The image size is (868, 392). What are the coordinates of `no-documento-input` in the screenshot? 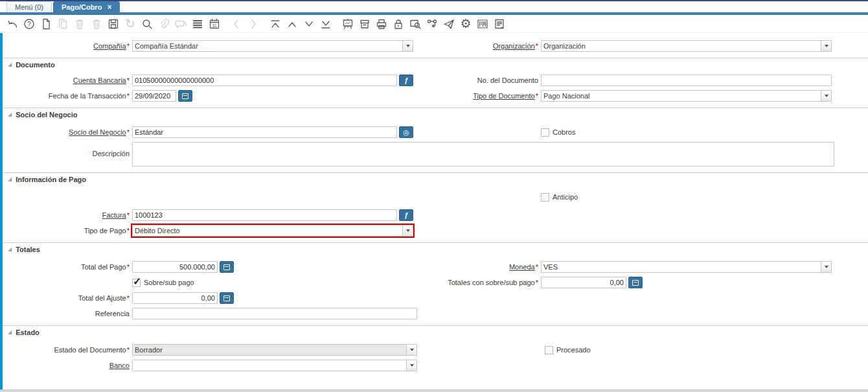 It's located at (687, 80).